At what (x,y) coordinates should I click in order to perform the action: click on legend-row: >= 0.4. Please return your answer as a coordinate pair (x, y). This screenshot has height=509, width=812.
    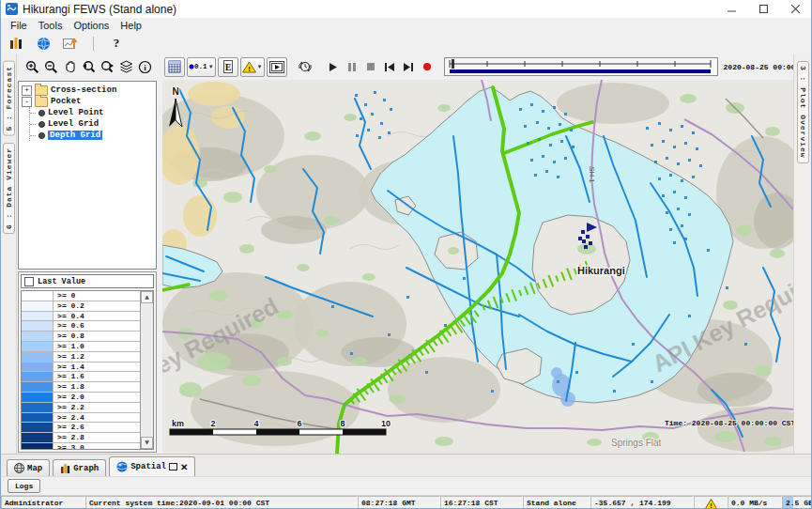
    Looking at the image, I should click on (81, 317).